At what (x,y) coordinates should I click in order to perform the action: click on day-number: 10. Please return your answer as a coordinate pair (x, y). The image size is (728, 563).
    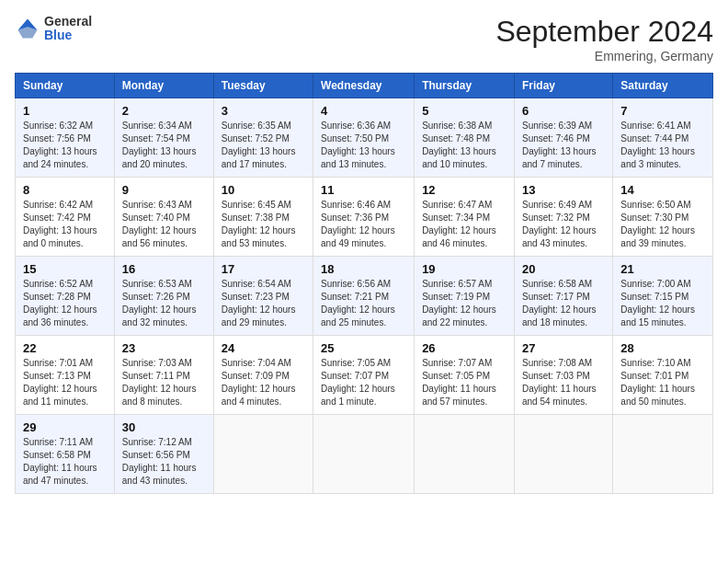
    Looking at the image, I should click on (263, 190).